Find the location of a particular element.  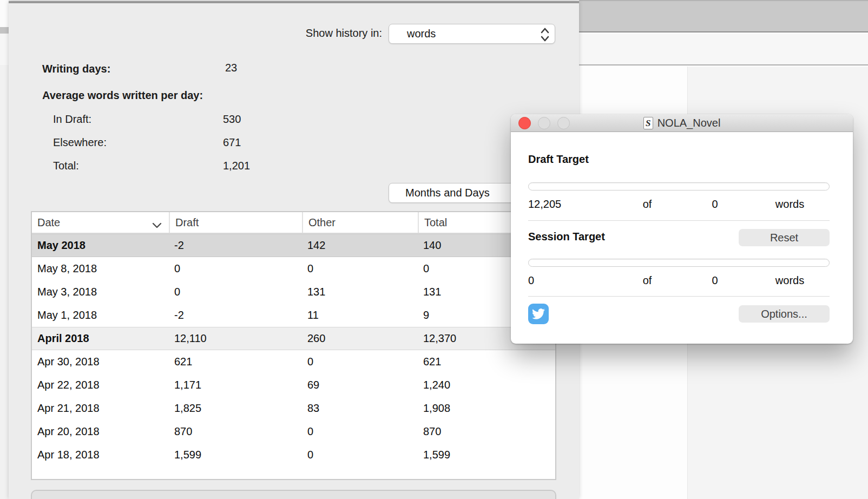

writing-days-value: 23 is located at coordinates (231, 68).